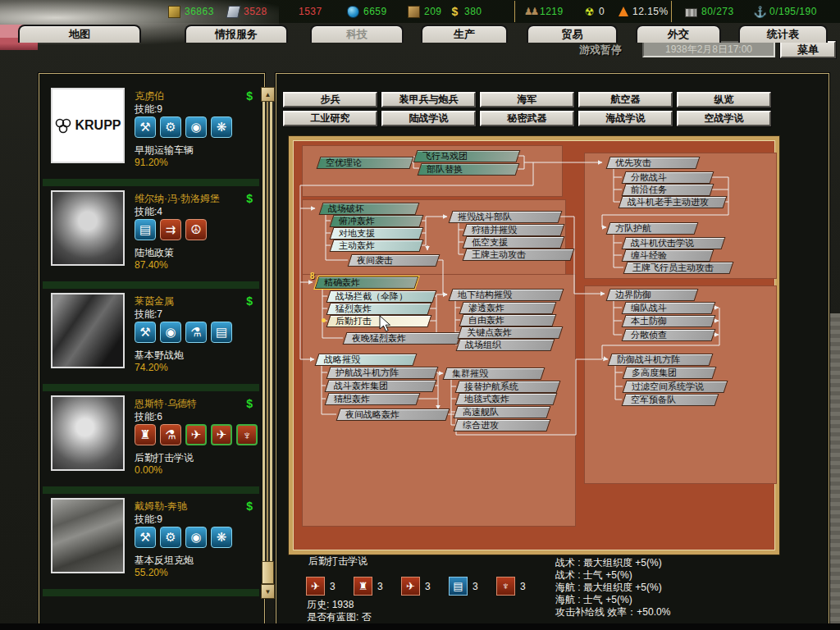  What do you see at coordinates (808, 49) in the screenshot?
I see `menu-button: 菜单` at bounding box center [808, 49].